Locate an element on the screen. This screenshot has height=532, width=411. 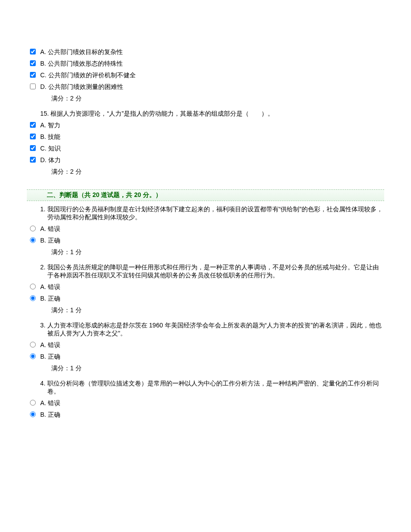
q15-number: 15. is located at coordinates (46, 114).